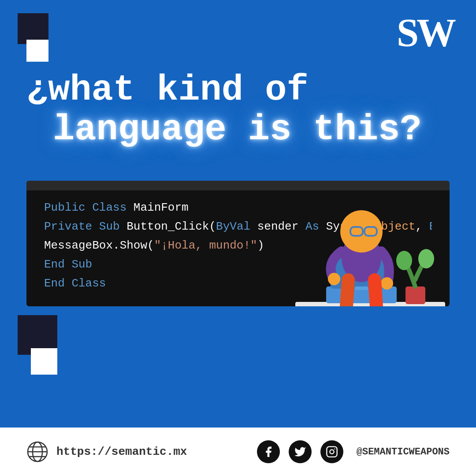 This screenshot has width=476, height=476. What do you see at coordinates (238, 90) in the screenshot?
I see `headline-line1: ¿what kind of` at bounding box center [238, 90].